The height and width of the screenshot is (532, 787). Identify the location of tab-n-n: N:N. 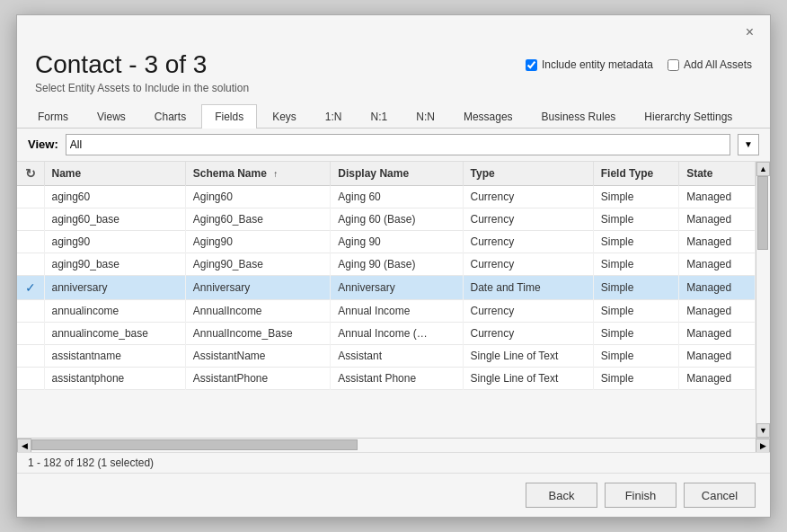
(426, 117).